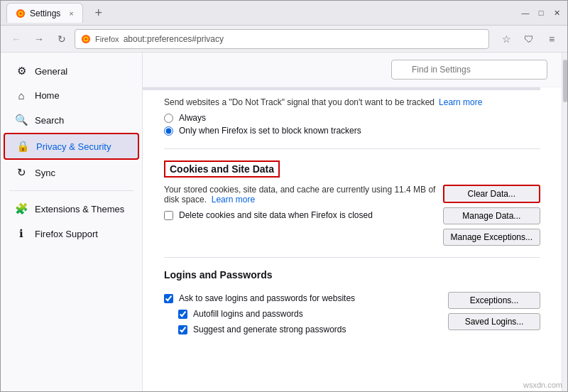 This screenshot has height=392, width=568. I want to click on logins-text-1: Ask to save logins and passwords for web…, so click(302, 311).